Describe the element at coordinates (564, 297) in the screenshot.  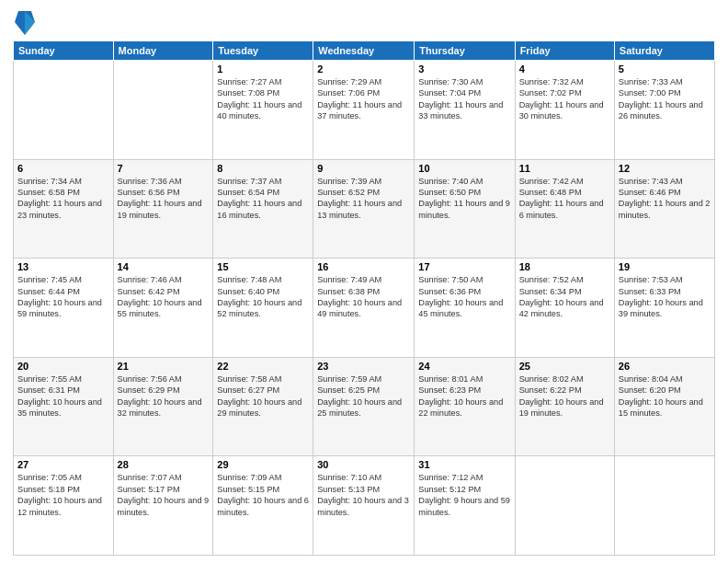
I see `day-info: Sunrise: 7:52 AMSunset: 6:34 PMDaylight:…` at that location.